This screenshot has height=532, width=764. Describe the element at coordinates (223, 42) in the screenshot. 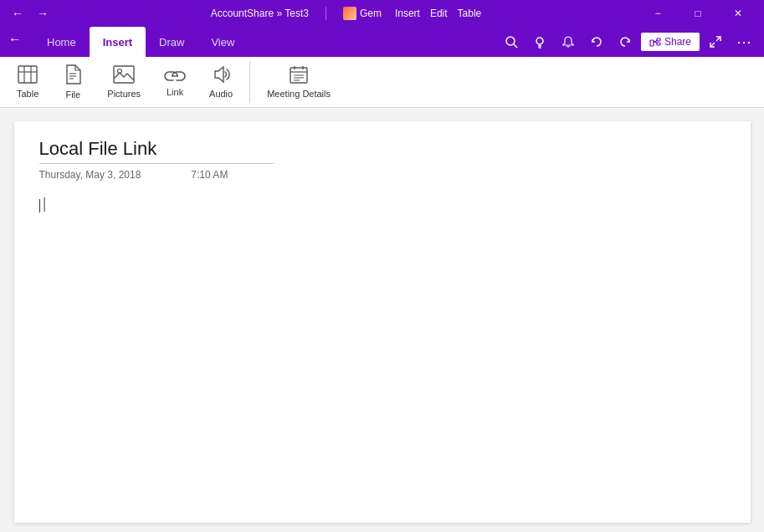

I see `tab-view: View` at that location.